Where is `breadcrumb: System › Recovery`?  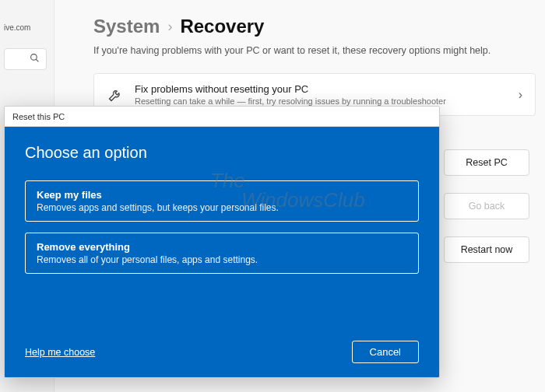
breadcrumb: System › Recovery is located at coordinates (315, 26).